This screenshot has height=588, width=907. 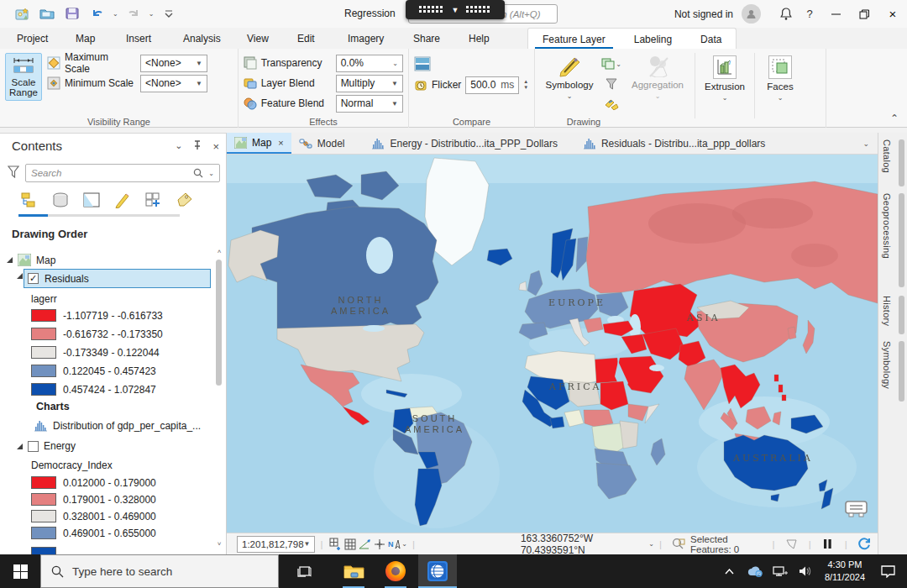 What do you see at coordinates (370, 64) in the screenshot?
I see `transparency-combo: 0.0%⌄` at bounding box center [370, 64].